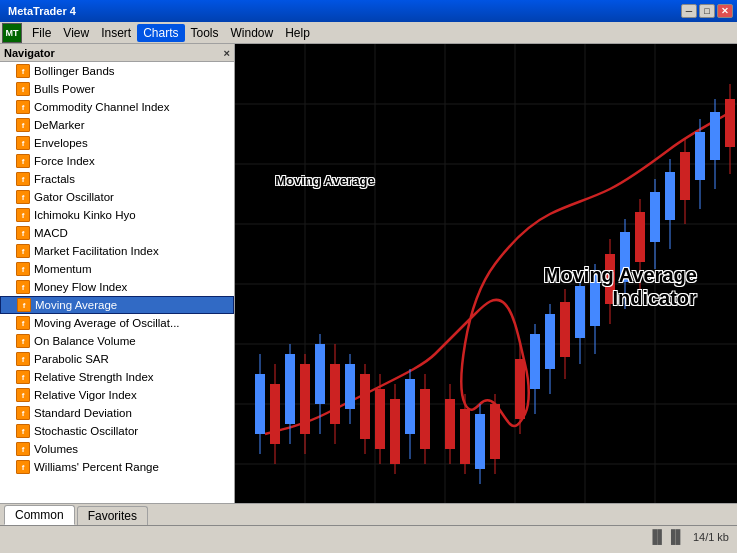  I want to click on navigator-item-14: fMoving Average of Oscillat..., so click(117, 323).